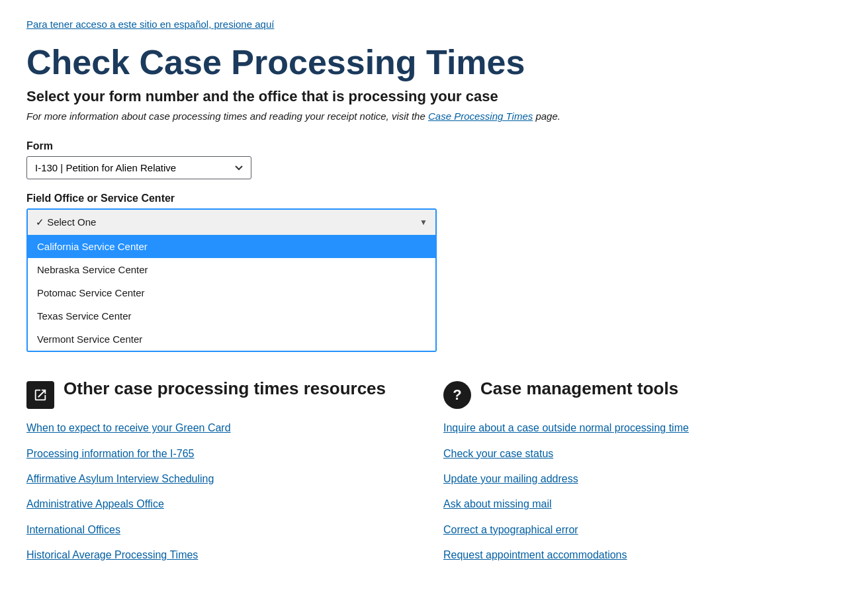 The image size is (847, 616). I want to click on list-item: International Offices, so click(215, 530).